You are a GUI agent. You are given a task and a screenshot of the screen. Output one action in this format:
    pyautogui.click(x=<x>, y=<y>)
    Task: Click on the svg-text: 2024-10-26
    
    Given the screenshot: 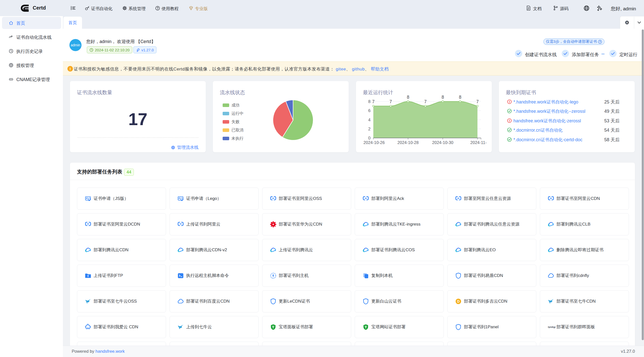 What is the action you would take?
    pyautogui.click(x=374, y=142)
    